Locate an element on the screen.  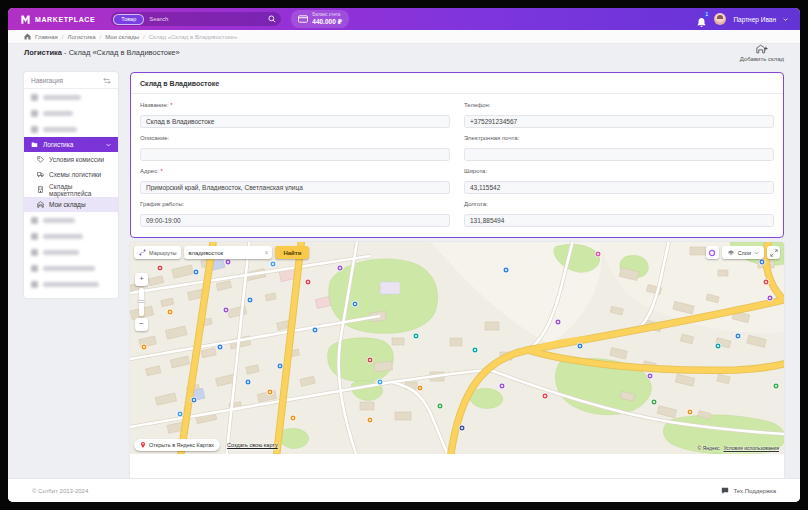
sidebar-title: Навигация is located at coordinates (47, 80).